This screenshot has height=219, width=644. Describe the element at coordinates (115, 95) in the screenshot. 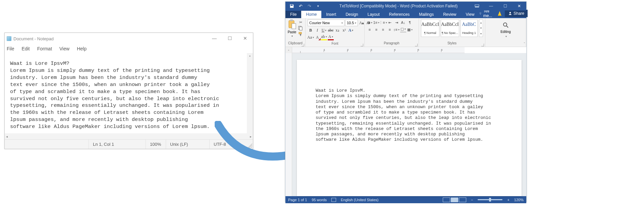

I see `notepad-content: Waat is Lore IpsvM? Lorem Ipsum is simpl…` at that location.